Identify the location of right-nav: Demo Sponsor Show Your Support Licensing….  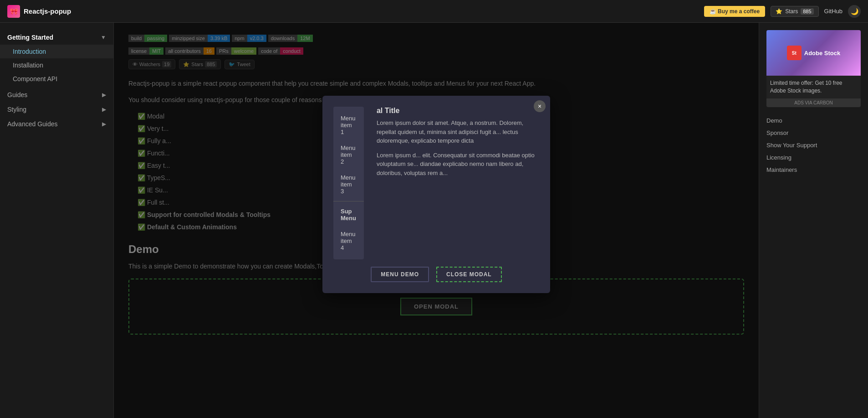
(813, 145).